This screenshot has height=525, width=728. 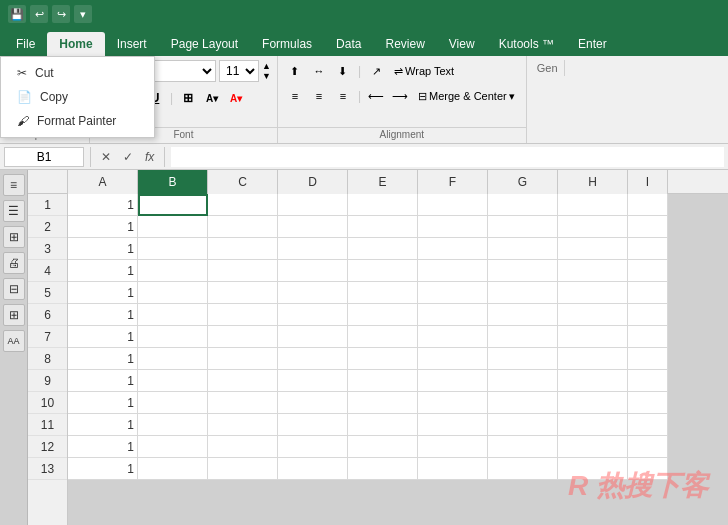 I want to click on cell-12-D, so click(x=313, y=447).